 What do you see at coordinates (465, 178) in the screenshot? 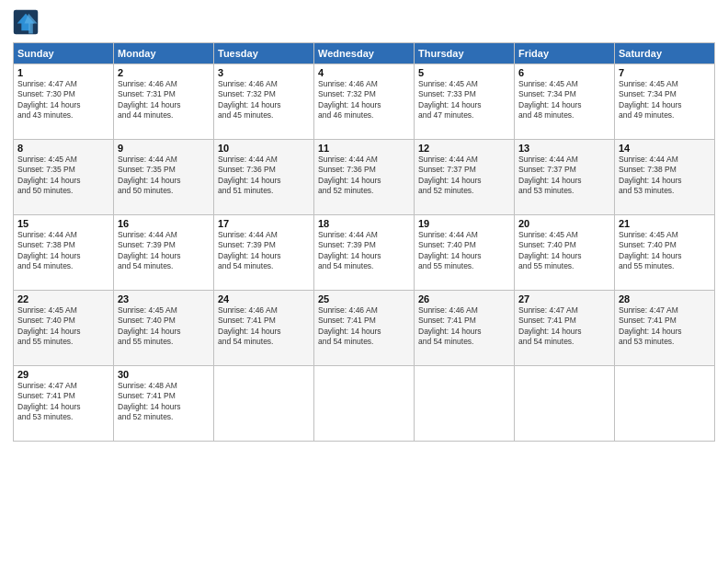
I see `calendar-cell: 12Sunrise: 4:44 AM Sunset: 7:37 PM Dayli…` at bounding box center [465, 178].